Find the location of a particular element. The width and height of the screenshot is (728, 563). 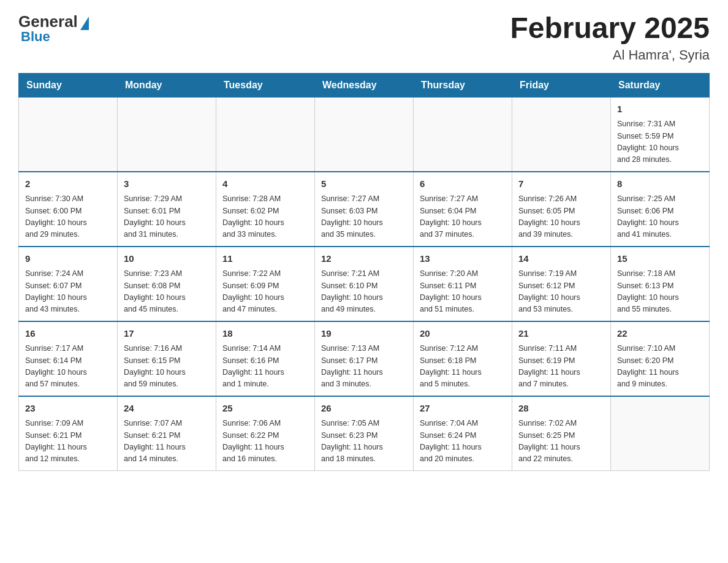

calendar-cell: 23Sunrise: 7:09 AMSunset: 6:21 PMDayligh… is located at coordinates (69, 434).